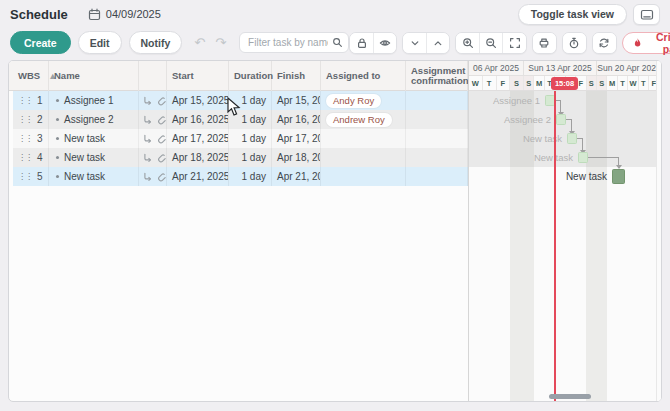 The image size is (670, 411). I want to click on start-cell: Apr 18, 2025, so click(198, 158).